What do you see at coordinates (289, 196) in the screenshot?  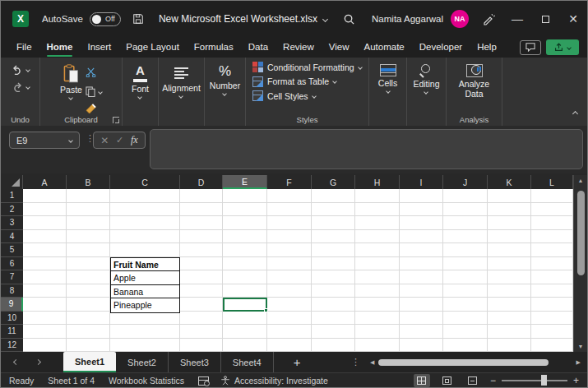 I see `cell-F1` at bounding box center [289, 196].